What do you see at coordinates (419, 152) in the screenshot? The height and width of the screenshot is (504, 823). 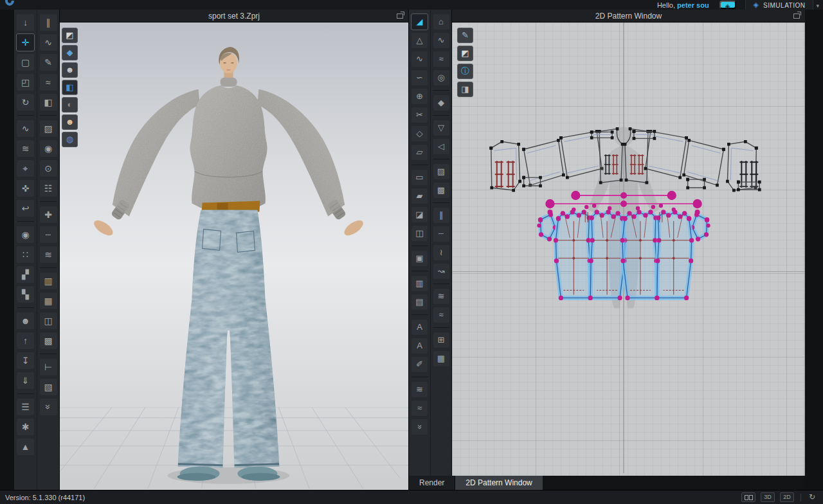 I see `tool-trace-pattern: ▱` at bounding box center [419, 152].